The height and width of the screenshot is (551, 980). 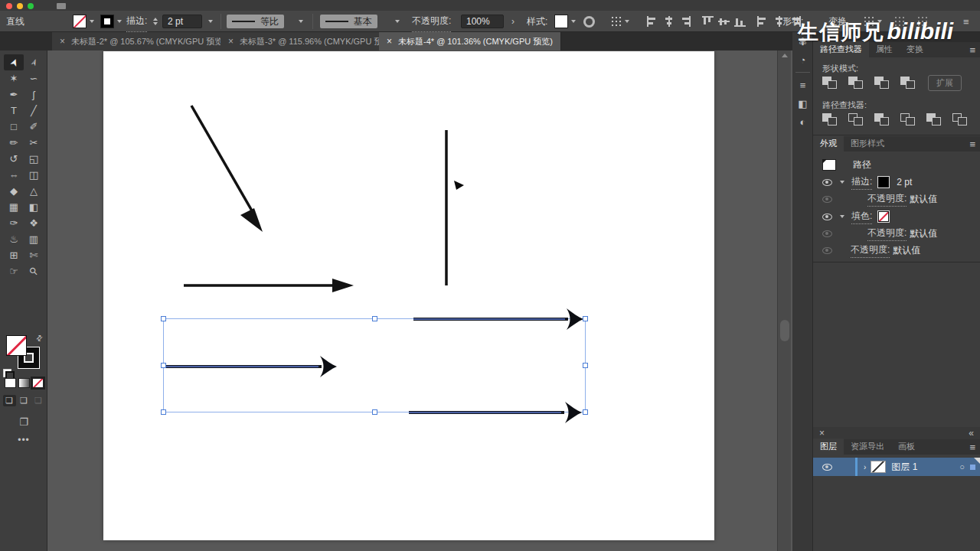 I want to click on tab-untitled-4: × 未标题-4* @ 101.36% (CMYK/GPU 预览), so click(x=470, y=41).